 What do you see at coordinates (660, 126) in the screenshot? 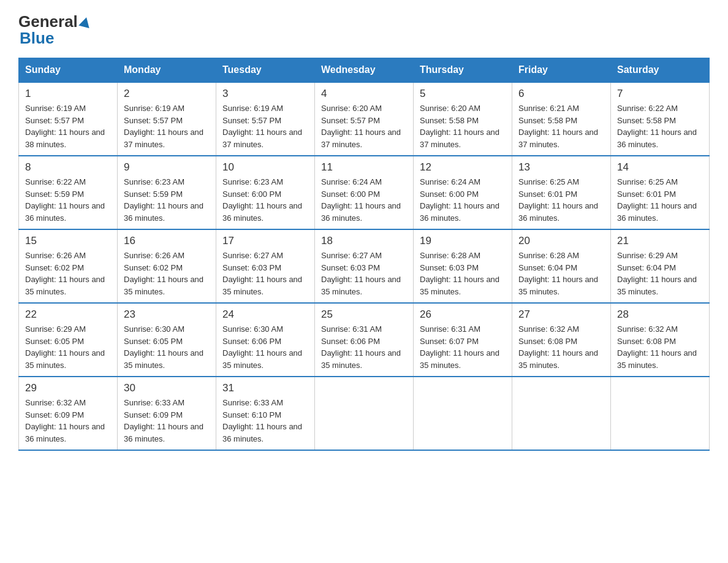
I see `day-info: Sunrise: 6:22 AM Sunset: 5:58 PM Dayligh…` at bounding box center [660, 126].